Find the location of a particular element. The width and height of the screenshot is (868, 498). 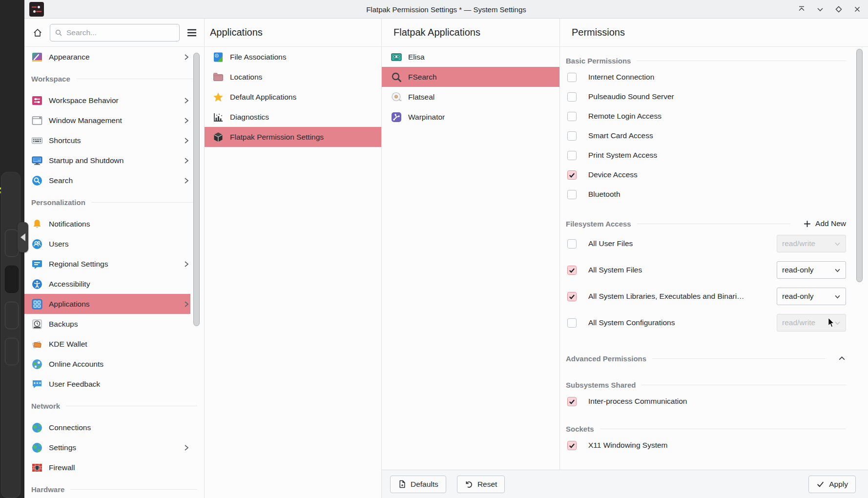

flatpak-app-elisa: Elisa is located at coordinates (471, 57).